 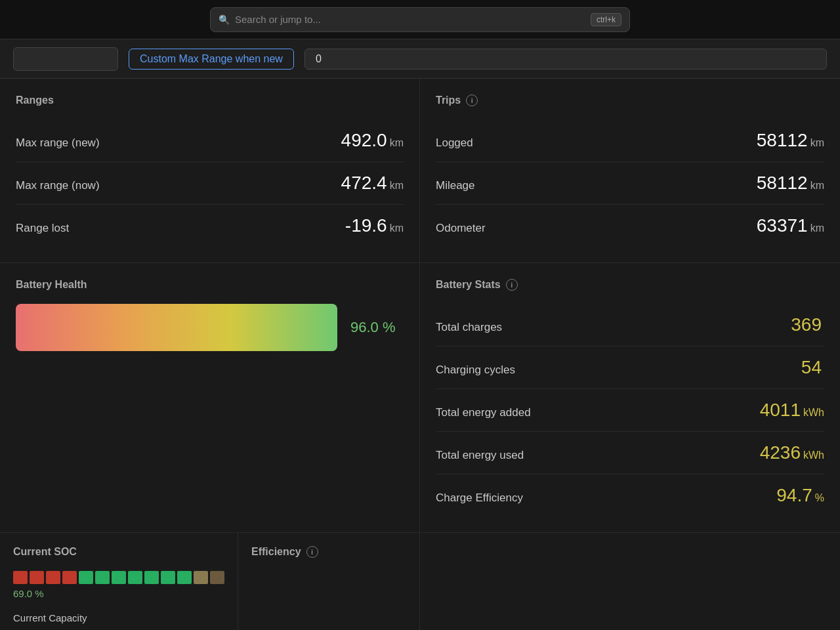 What do you see at coordinates (630, 184) in the screenshot?
I see `table-row: Mileage 58112km` at bounding box center [630, 184].